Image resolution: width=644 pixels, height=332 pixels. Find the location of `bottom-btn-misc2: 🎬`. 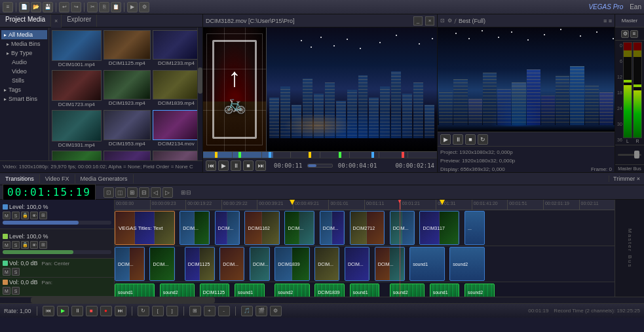

bottom-btn-misc2: 🎬 is located at coordinates (261, 311).